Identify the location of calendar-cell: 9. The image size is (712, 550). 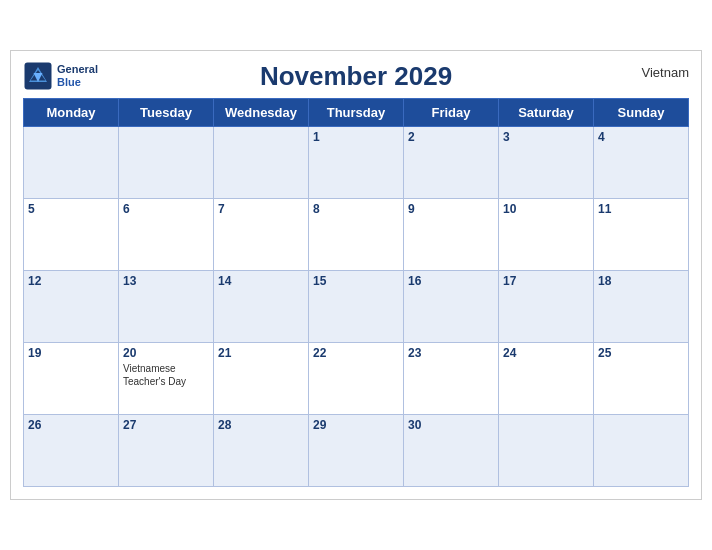
(452, 235).